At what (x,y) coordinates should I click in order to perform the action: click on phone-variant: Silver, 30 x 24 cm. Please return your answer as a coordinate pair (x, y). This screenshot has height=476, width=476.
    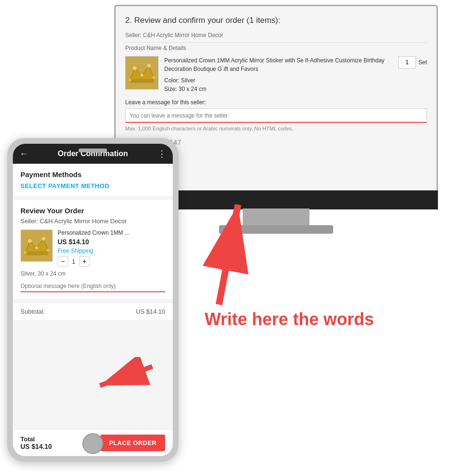
    Looking at the image, I should click on (93, 274).